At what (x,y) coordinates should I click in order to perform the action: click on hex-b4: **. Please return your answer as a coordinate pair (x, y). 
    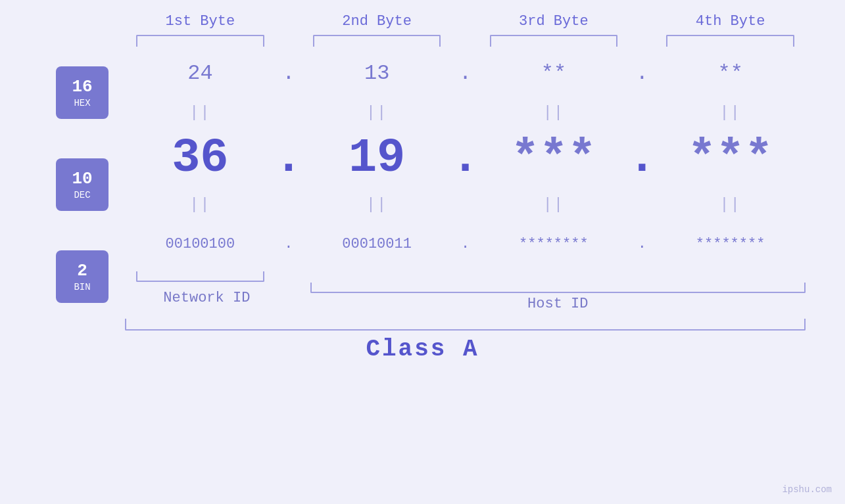
    Looking at the image, I should click on (730, 74).